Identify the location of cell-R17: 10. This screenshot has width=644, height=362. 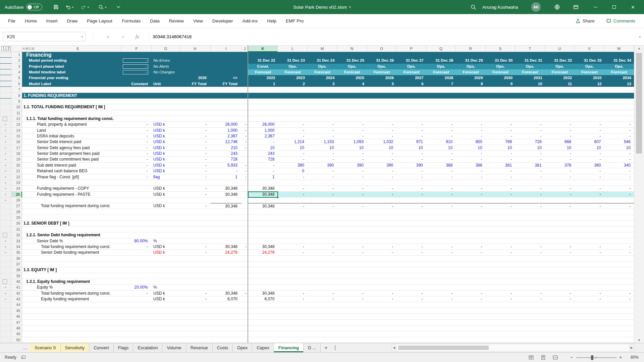
(471, 148).